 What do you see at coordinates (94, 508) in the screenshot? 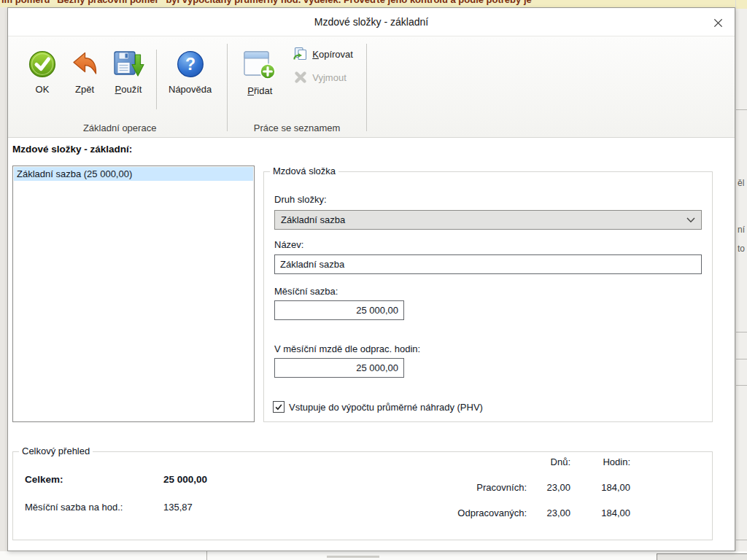
I see `hourly-rate-label: Měsíční sazba na hod.:` at bounding box center [94, 508].